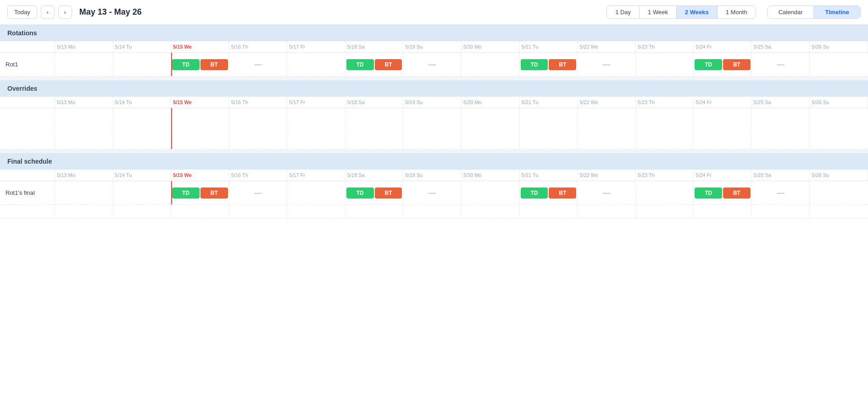  Describe the element at coordinates (562, 193) in the screenshot. I see `fs-bt-3: BT` at that location.